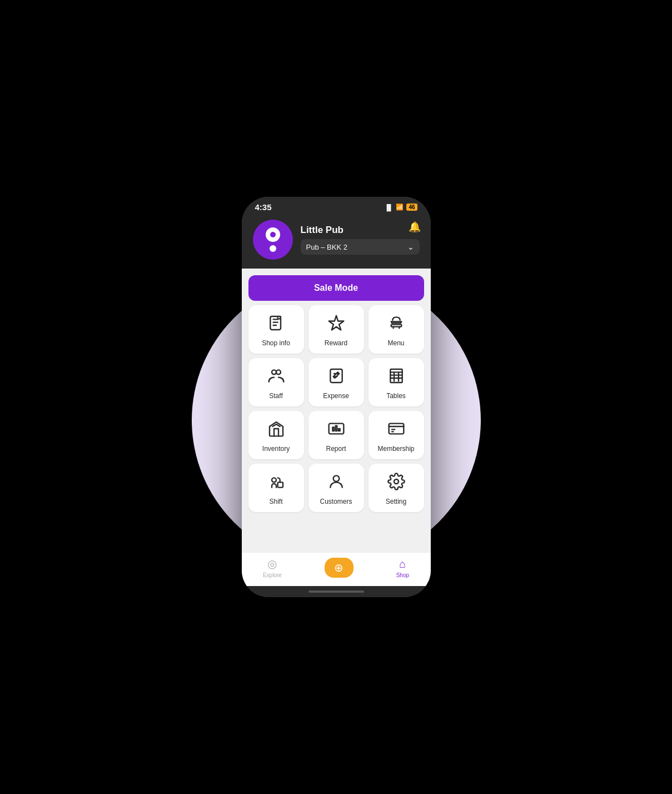 Image resolution: width=672 pixels, height=794 pixels. What do you see at coordinates (336, 592) in the screenshot?
I see `home-indicator` at bounding box center [336, 592].